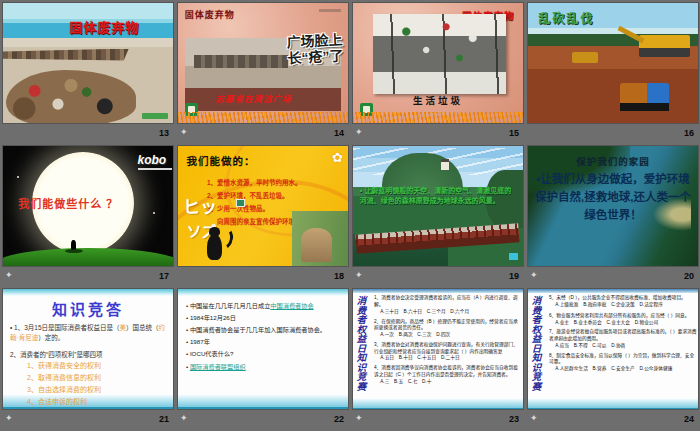  Describe the element at coordinates (222, 160) in the screenshot. I see `slide-title: 我们能做的：` at that location.